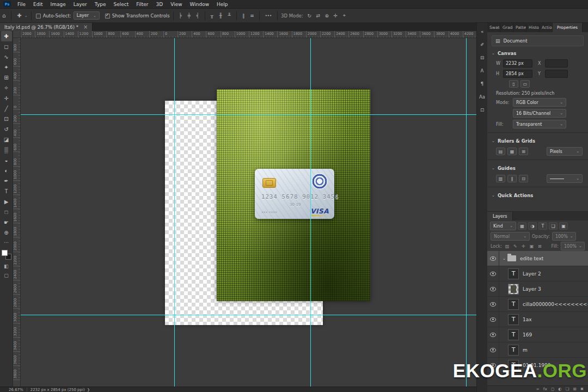  I want to click on align-icon: ╪, so click(189, 16).